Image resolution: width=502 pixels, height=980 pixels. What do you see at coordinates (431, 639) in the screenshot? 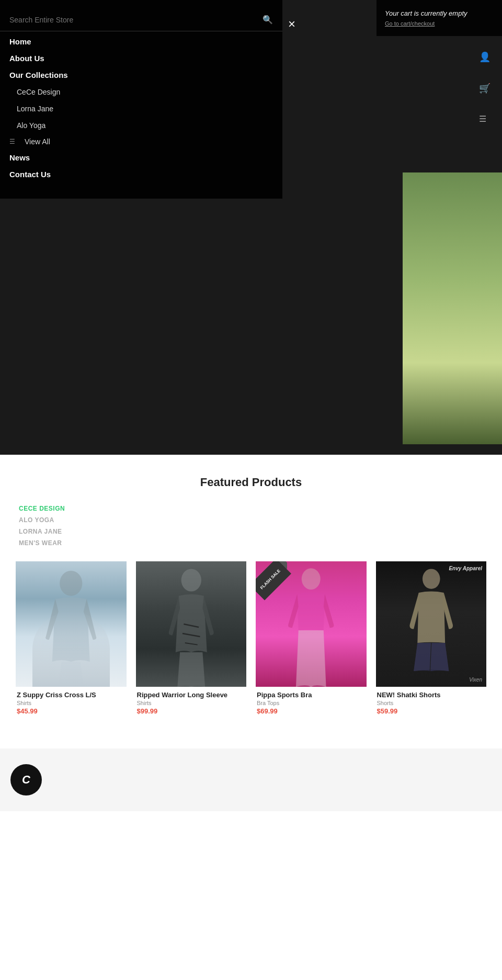
I see `product-card-4: Envy Apparel Vixen NEW! Shatki Short` at bounding box center [431, 639].